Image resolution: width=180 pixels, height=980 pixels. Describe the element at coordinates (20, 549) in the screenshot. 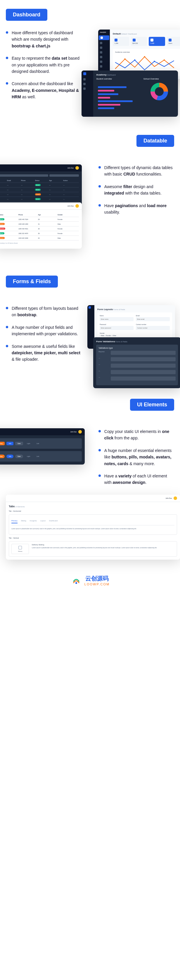

I see `vertical-tab-item: Delivery` at that location.